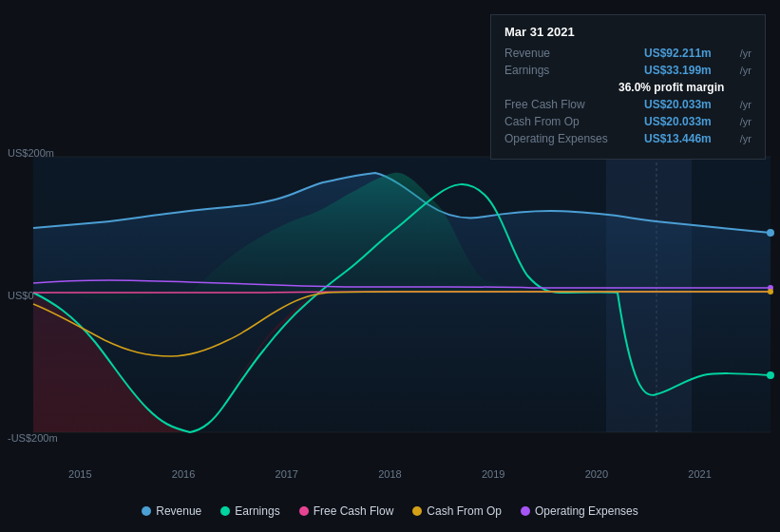 The width and height of the screenshot is (780, 532). What do you see at coordinates (678, 139) in the screenshot?
I see `tooltip-opex-value: US$13.446m` at bounding box center [678, 139].